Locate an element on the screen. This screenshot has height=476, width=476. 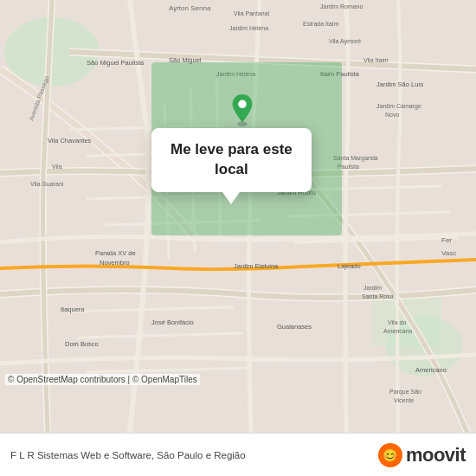
svg-text: Fer is located at coordinates (447, 241).